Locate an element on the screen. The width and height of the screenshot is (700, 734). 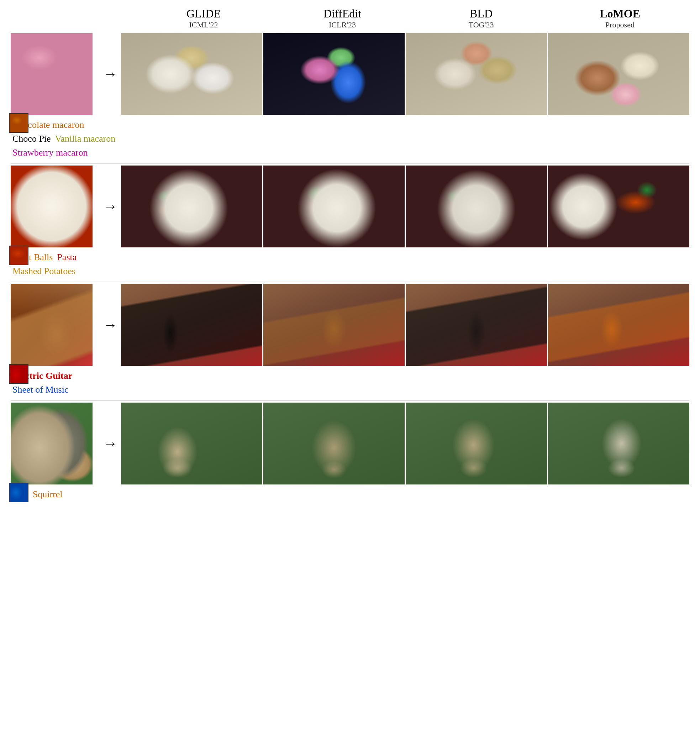
result-bowl-bld is located at coordinates (476, 207).